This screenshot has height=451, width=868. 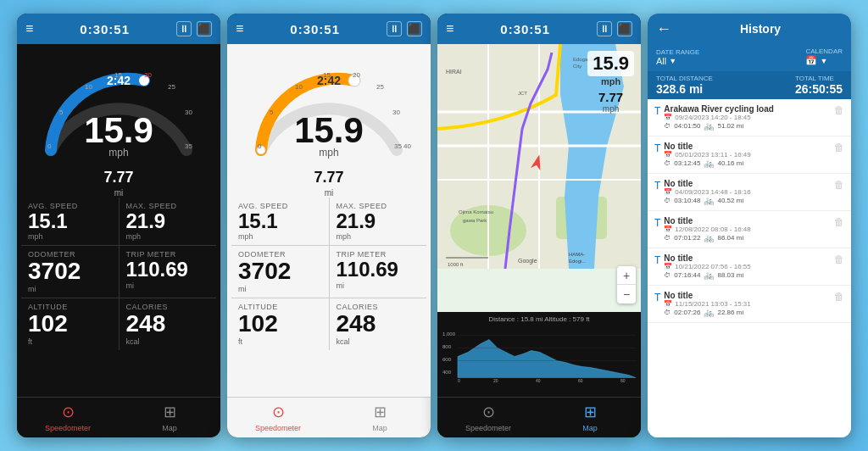 What do you see at coordinates (329, 29) in the screenshot?
I see `screen2-header: ≡ 0:30:51 ⏸ ⬛` at bounding box center [329, 29].